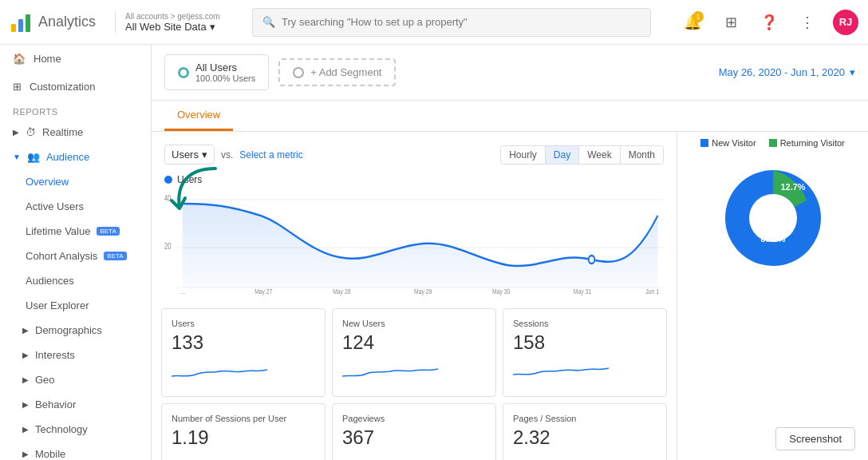  What do you see at coordinates (585, 431) in the screenshot?
I see `metric-card-pages-per-session: Pages / Session 2.32` at bounding box center [585, 431].